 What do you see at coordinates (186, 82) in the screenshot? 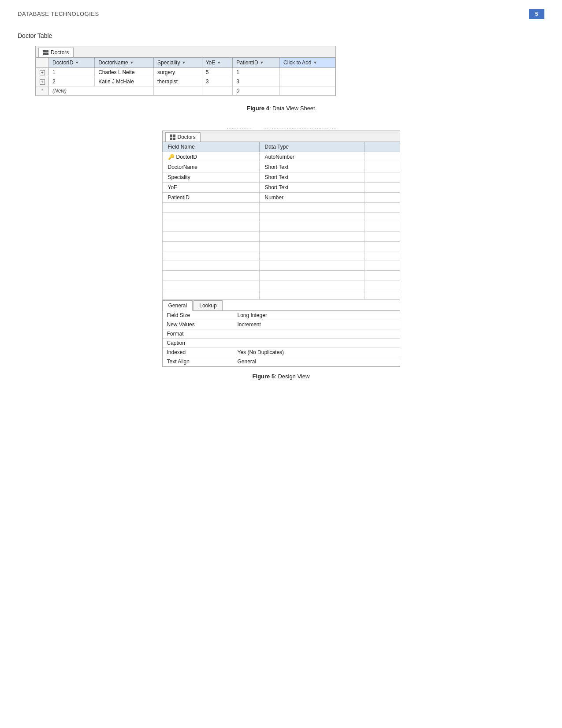
I see `table-row: + 2 Katie J McHale therapist 3 3` at bounding box center [186, 82].